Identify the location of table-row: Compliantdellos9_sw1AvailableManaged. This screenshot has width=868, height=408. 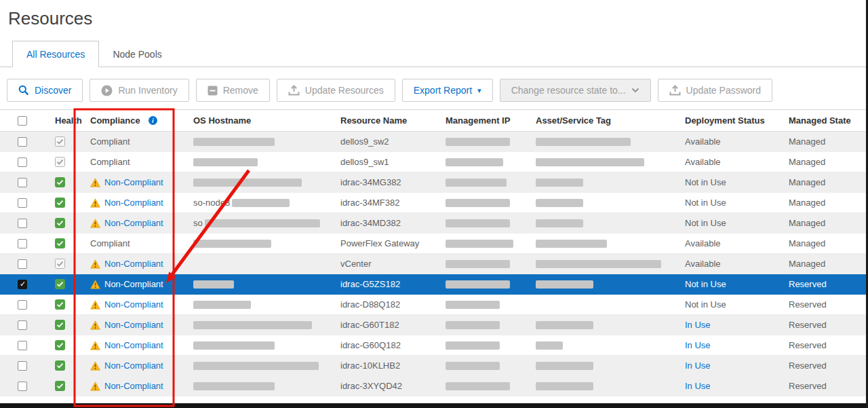
(434, 162).